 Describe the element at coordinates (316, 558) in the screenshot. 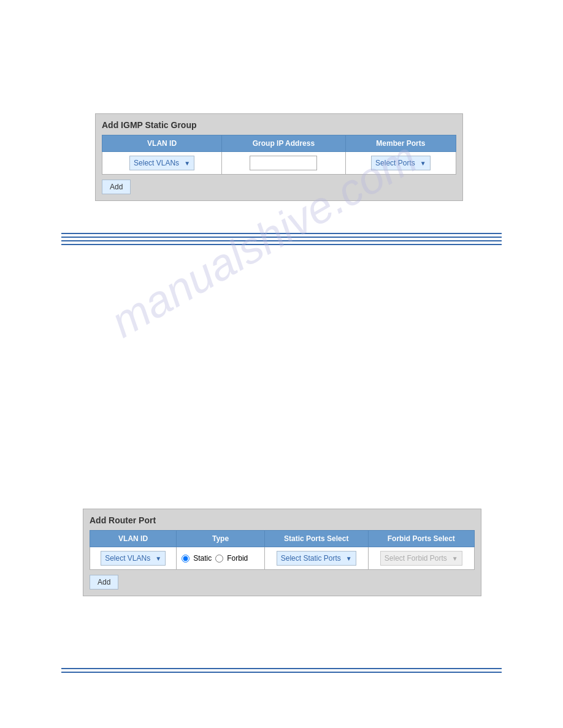

I see `router-staticports-select: Select Static Ports ▼` at that location.